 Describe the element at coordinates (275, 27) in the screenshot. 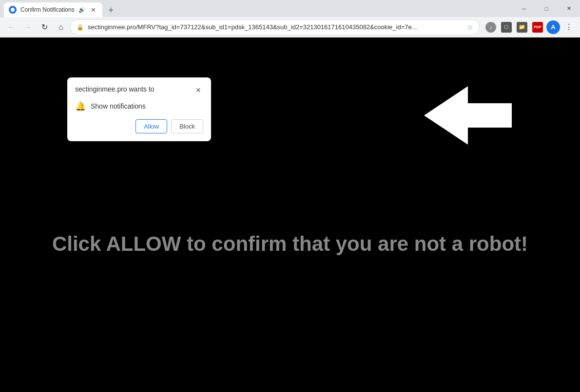

I see `address-bar: 🔒 sectinginmee.pro/MFRV?tag_id=737122&su…` at that location.